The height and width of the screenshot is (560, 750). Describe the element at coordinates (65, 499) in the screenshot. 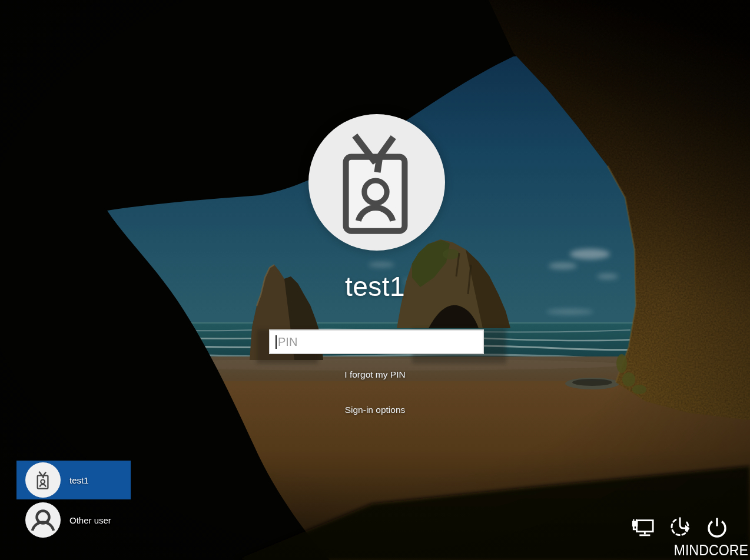

I see `user-list: test1 Other user` at that location.